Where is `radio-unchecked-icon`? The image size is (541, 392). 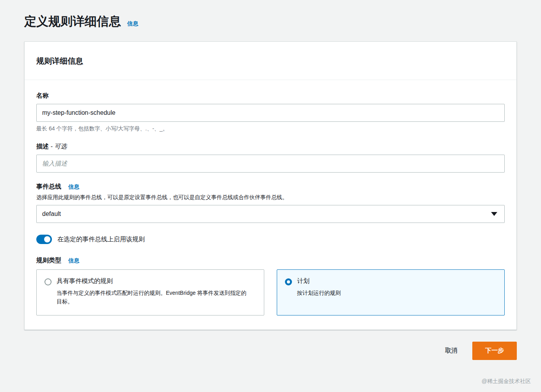
radio-unchecked-icon is located at coordinates (48, 282).